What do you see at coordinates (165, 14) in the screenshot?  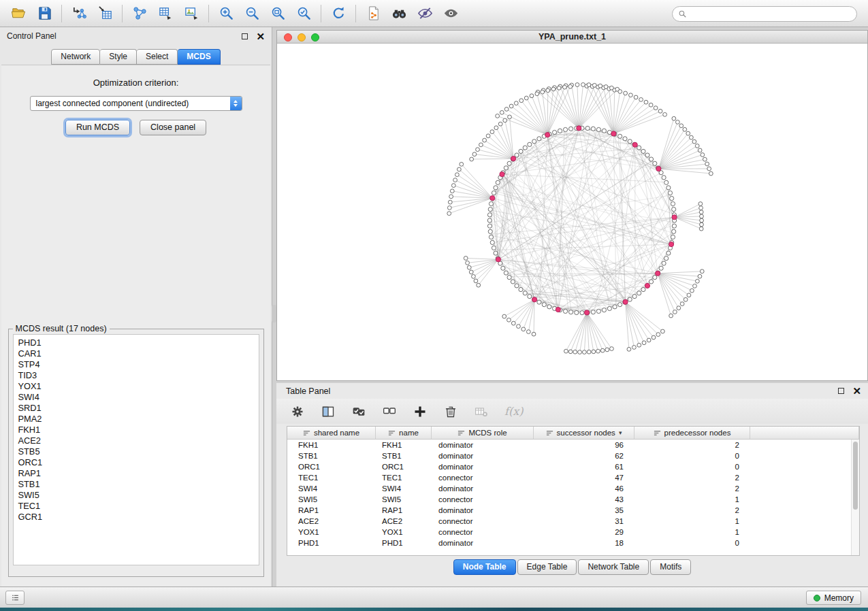 I see `export-table-button` at bounding box center [165, 14].